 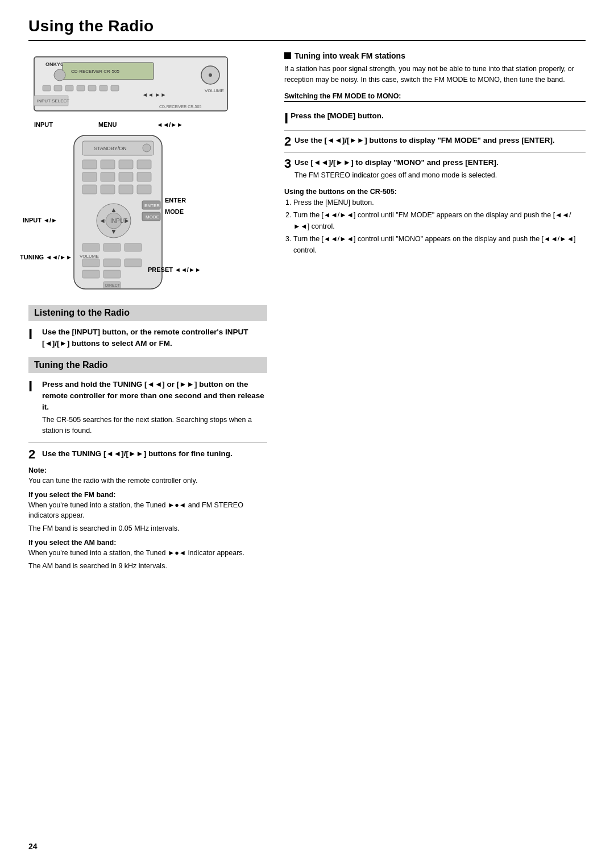 What do you see at coordinates (148, 313) in the screenshot?
I see `listening-section-header: Listening to the Radio` at bounding box center [148, 313].